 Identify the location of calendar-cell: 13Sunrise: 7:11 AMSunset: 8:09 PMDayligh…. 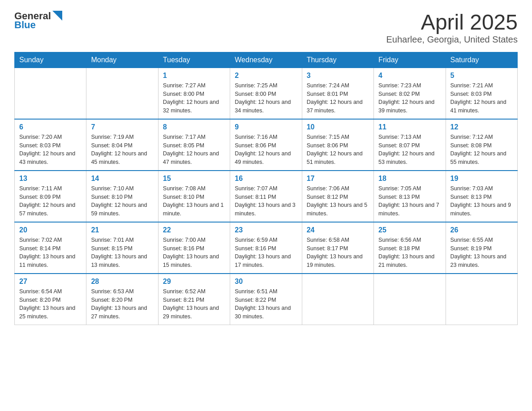
(51, 196).